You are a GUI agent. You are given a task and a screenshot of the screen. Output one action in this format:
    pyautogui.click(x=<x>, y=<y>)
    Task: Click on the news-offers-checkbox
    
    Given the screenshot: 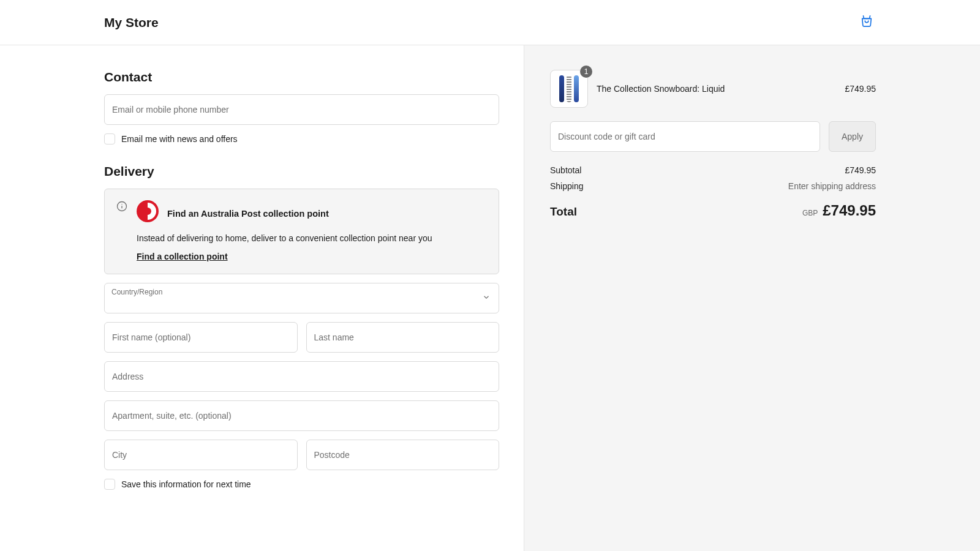 What is the action you would take?
    pyautogui.click(x=110, y=139)
    